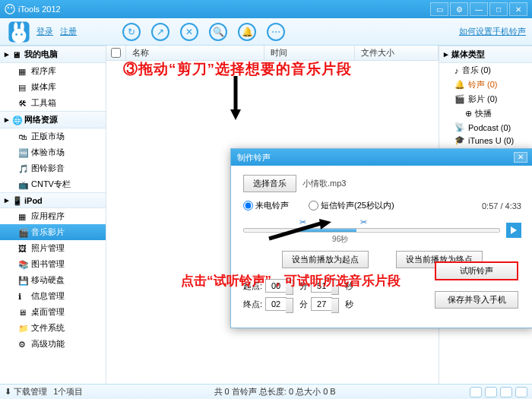 The height and width of the screenshot is (399, 532). I want to click on time-position: 0:57 / 4:33, so click(502, 206).